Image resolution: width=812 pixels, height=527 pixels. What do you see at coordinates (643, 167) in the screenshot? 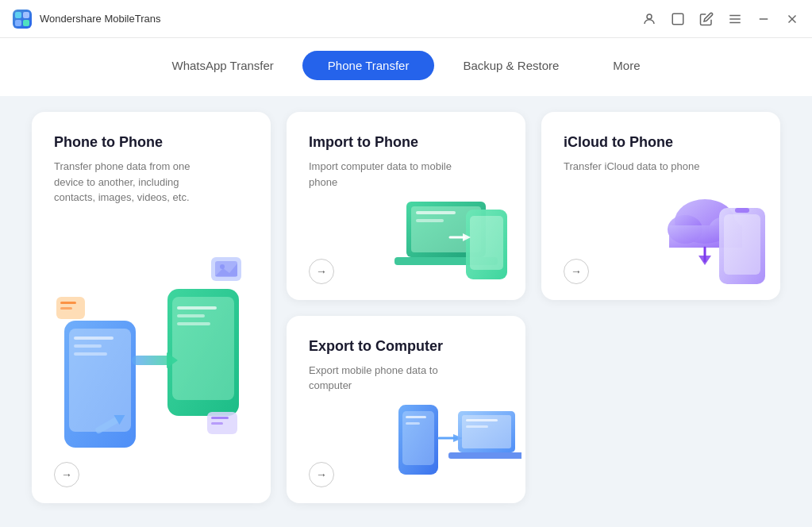
I see `card-icloud-to-phone-desc: Transfer iCloud data to phone` at bounding box center [643, 167].